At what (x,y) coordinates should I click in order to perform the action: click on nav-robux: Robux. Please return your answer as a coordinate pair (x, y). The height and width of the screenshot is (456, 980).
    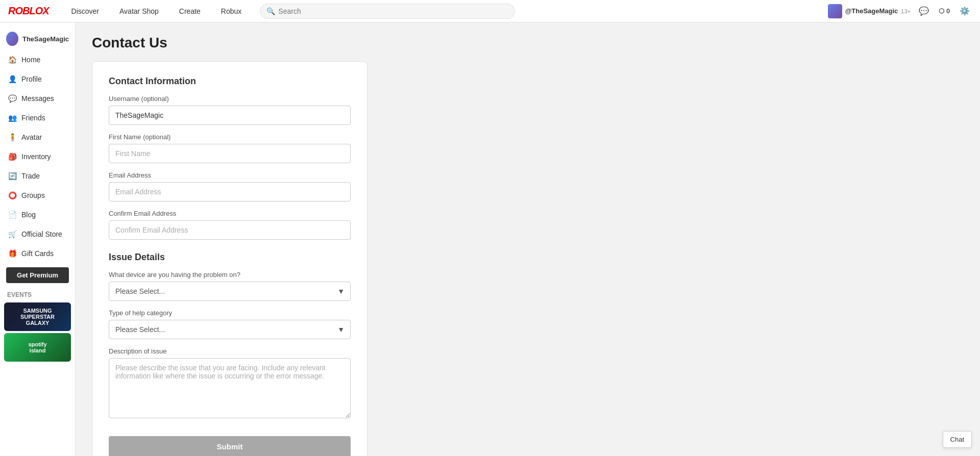
    Looking at the image, I should click on (231, 11).